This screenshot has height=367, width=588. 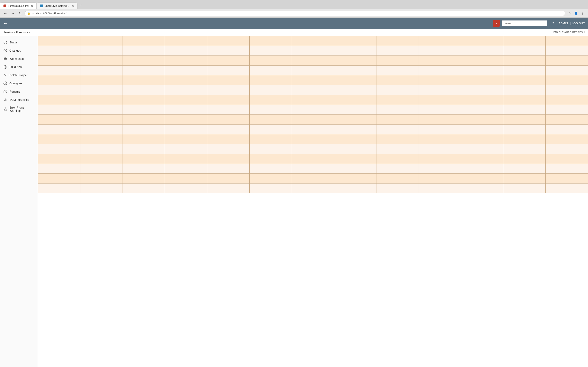 What do you see at coordinates (19, 50) in the screenshot?
I see `sidebar-item-changes: Changes` at bounding box center [19, 50].